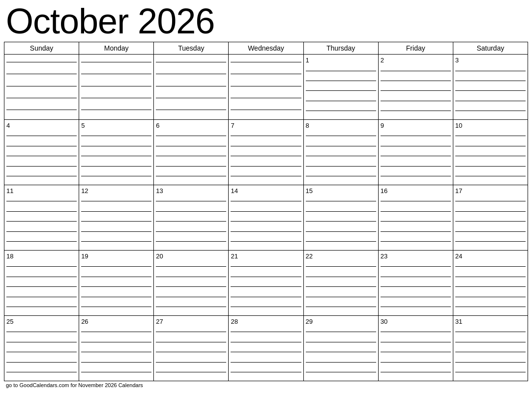  What do you see at coordinates (341, 283) in the screenshot?
I see `day-cell-22: 22` at bounding box center [341, 283].